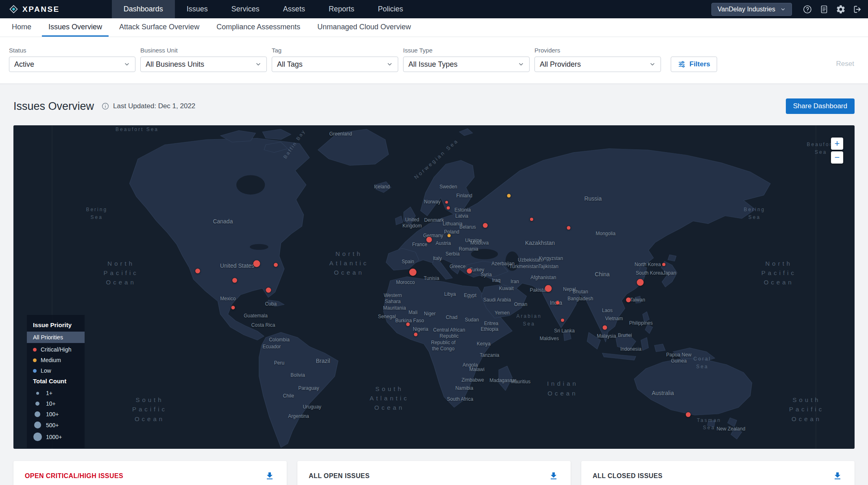  Describe the element at coordinates (848, 66) in the screenshot. I see `reset-button: Reset` at that location.